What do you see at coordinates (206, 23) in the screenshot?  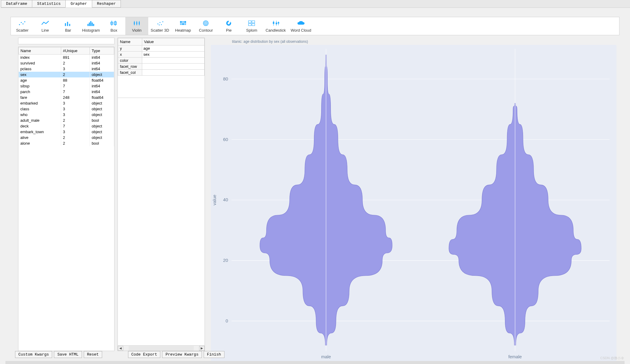 I see `contour-icon` at bounding box center [206, 23].